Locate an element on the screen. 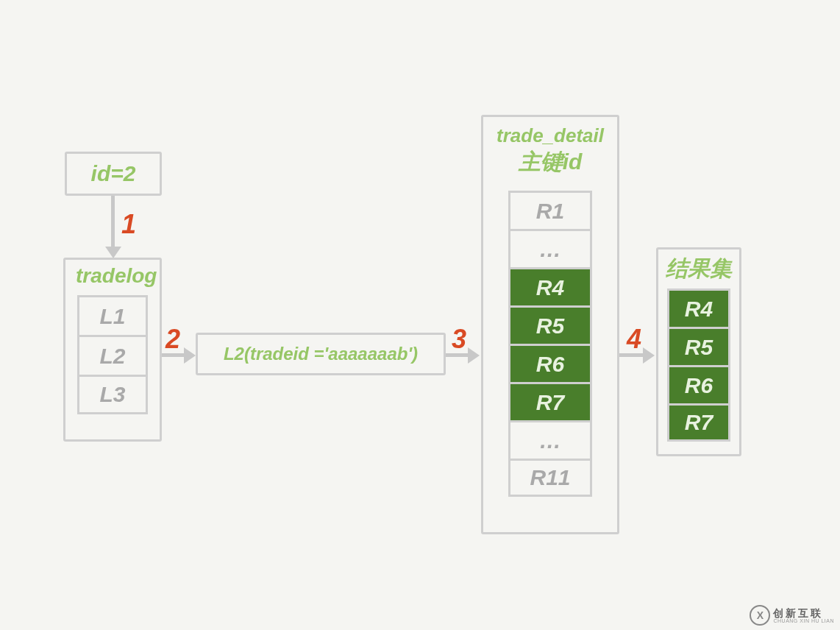 The image size is (840, 630). tradelog-row: L3 is located at coordinates (113, 394).